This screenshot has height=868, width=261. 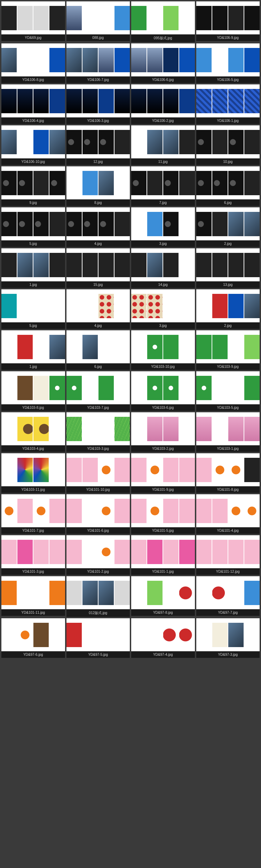 I want to click on thumbnail-cell: 088.jpg, so click(x=98, y=22).